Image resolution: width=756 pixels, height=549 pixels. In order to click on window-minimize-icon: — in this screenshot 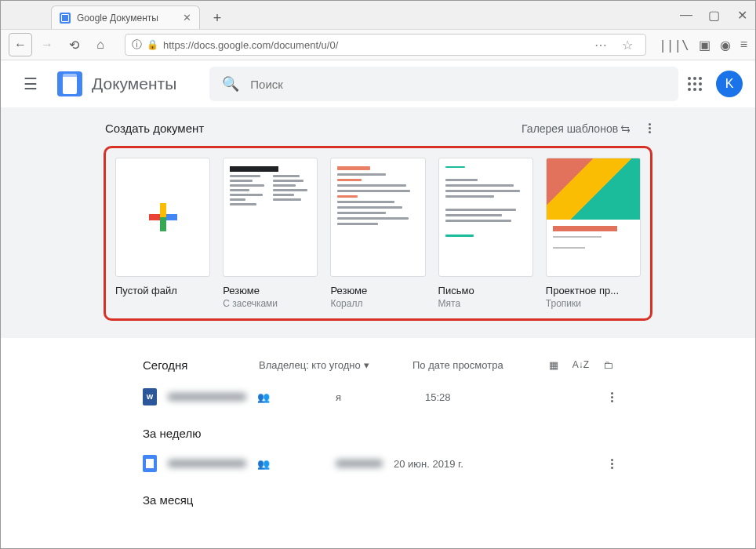, I will do `click(685, 15)`.